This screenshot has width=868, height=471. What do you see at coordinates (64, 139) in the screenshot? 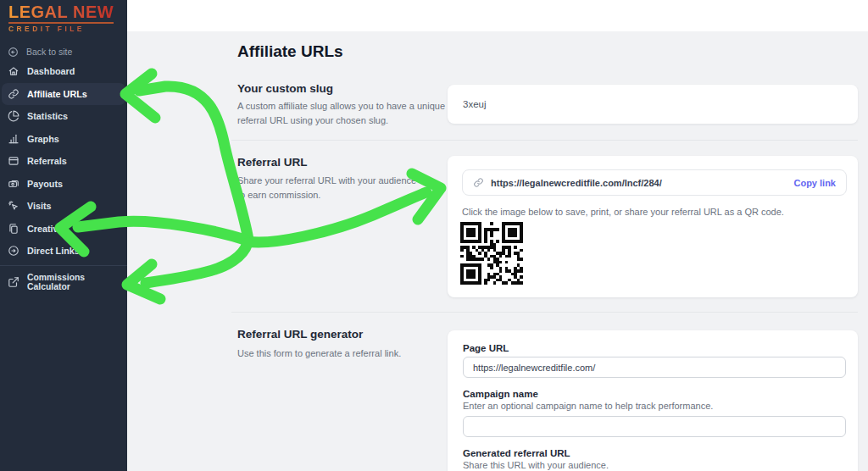
I see `sidebar-item-graphs: Graphs` at bounding box center [64, 139].